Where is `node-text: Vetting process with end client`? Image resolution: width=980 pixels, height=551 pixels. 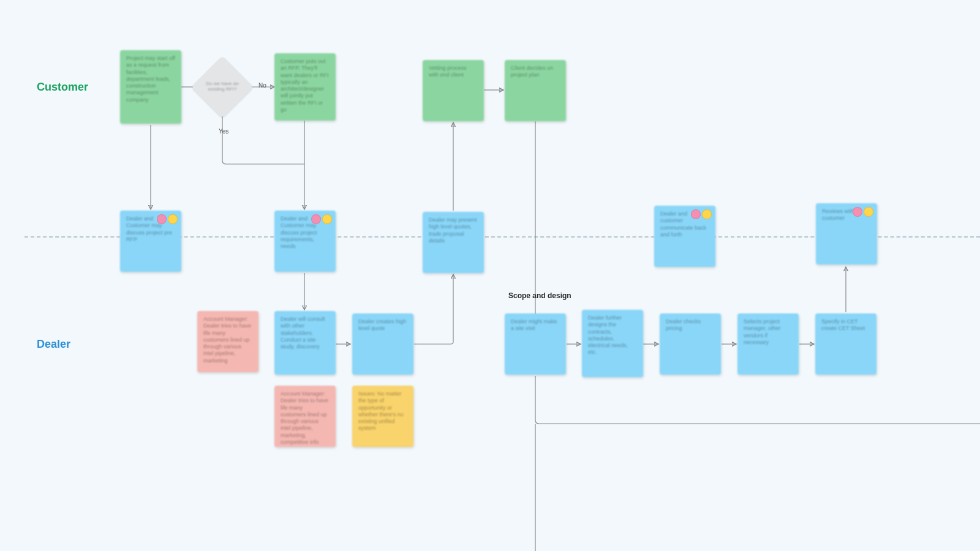
node-text: Vetting process with end client is located at coordinates (448, 71).